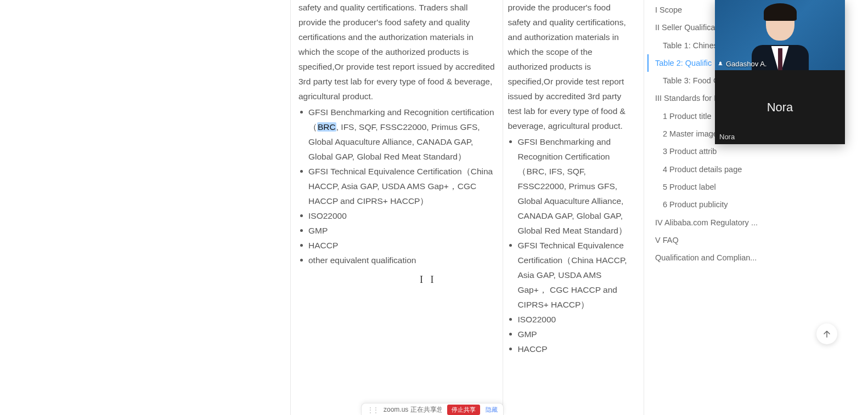  What do you see at coordinates (720, 64) in the screenshot?
I see `pin-icon` at bounding box center [720, 64].